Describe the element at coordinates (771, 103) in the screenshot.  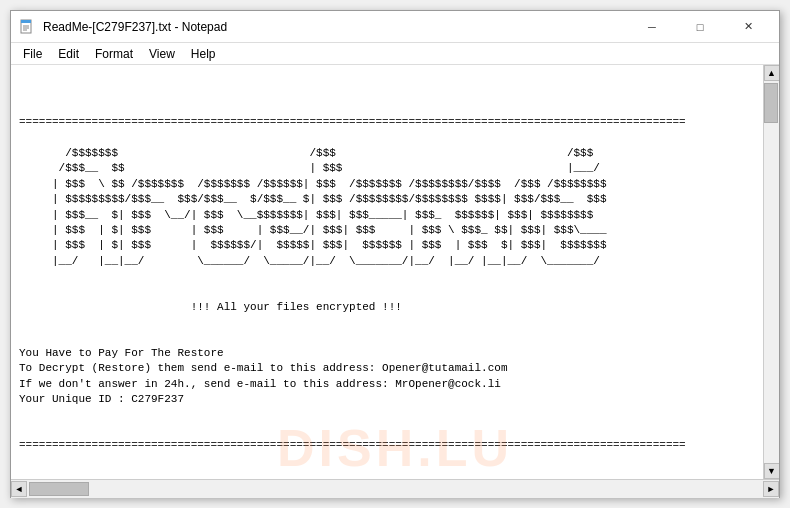
I see `scroll-thumb-vertical` at that location.